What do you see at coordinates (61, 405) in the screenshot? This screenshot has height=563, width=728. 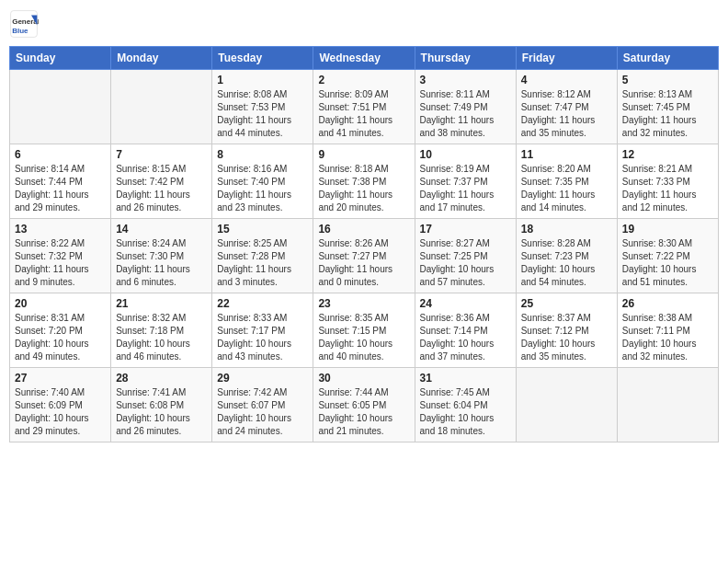 I see `calendar-cell: 27Sunrise: 7:40 AMSunset: 6:09 PMDayligh…` at bounding box center [61, 405].